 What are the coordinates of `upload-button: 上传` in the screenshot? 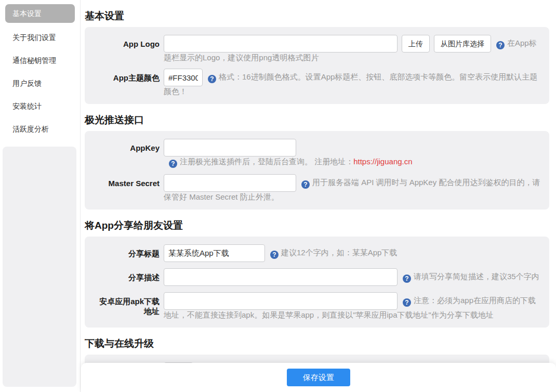 It's located at (416, 44).